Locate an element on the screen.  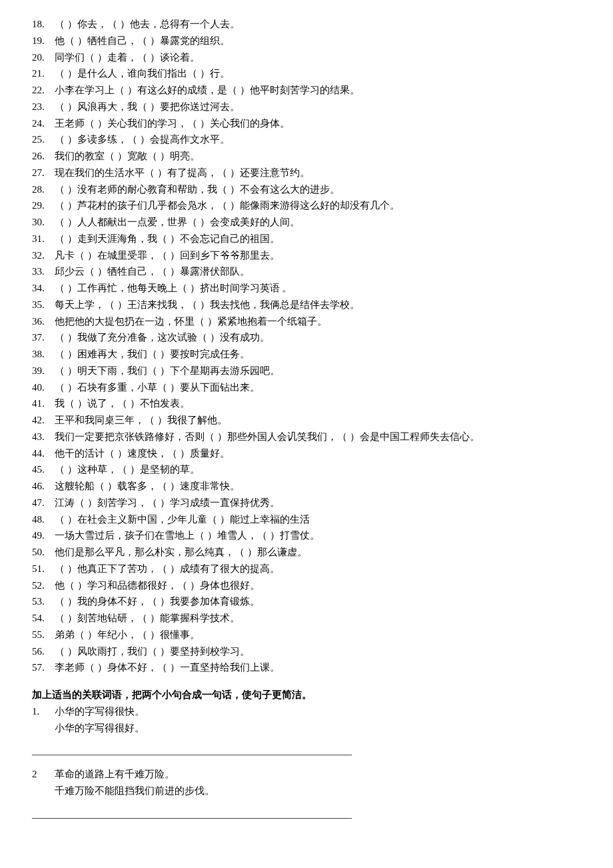
exercise-item: 36.他把他的大提包扔在一边，怀里（ ）紧紧地抱着一个纸箱子。 is located at coordinates (306, 321).